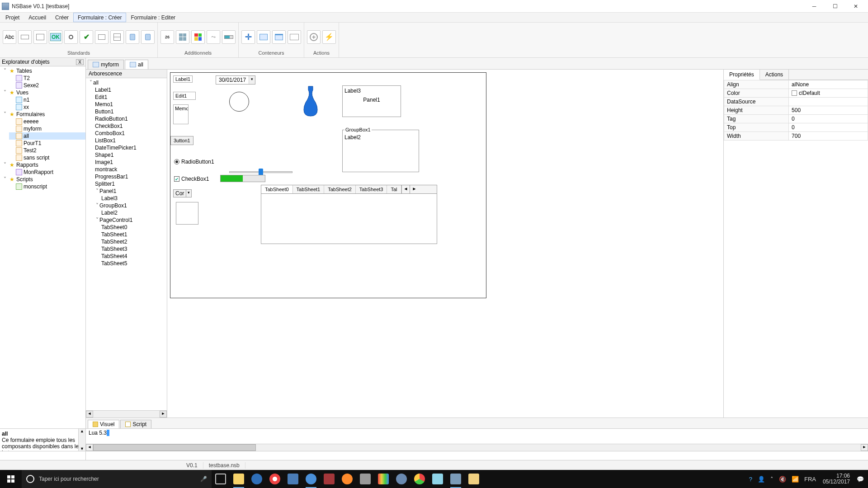 Image resolution: width=868 pixels, height=488 pixels. Describe the element at coordinates (836, 479) in the screenshot. I see `tray-clock: 17:06 05/12/2017` at that location.